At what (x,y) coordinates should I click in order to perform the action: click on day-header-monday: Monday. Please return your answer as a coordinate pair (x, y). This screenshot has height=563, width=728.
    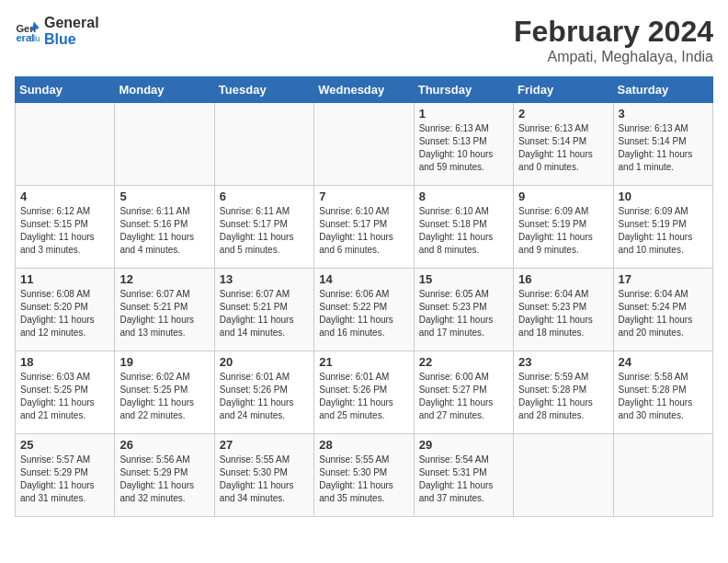
    Looking at the image, I should click on (165, 90).